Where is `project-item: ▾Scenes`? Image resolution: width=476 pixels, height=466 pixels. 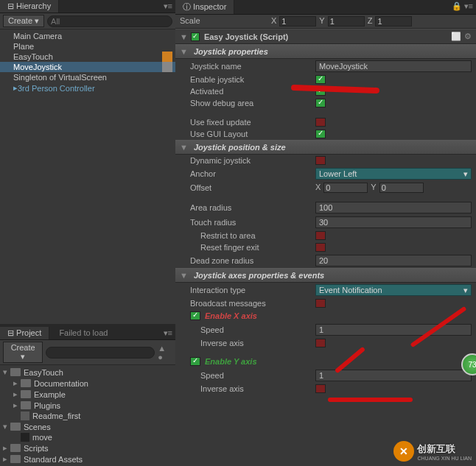 project-item: ▾Scenes is located at coordinates (88, 427).